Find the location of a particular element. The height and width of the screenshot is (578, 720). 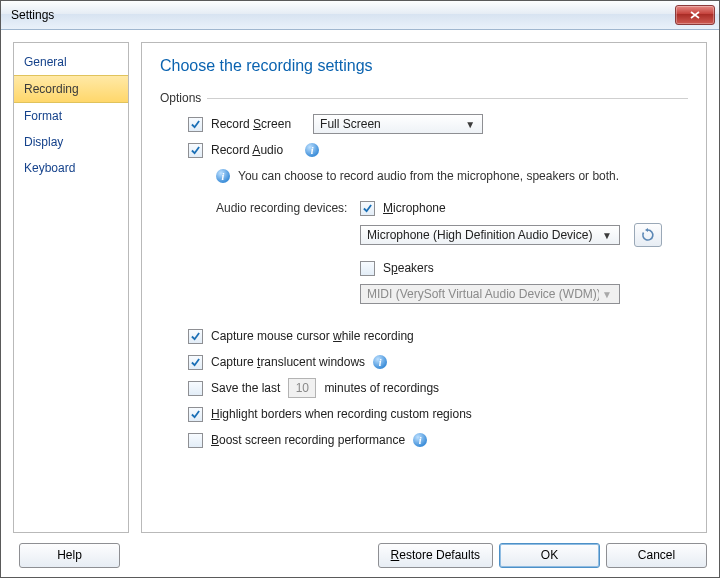

microphone-device-dropdown: Microphone (High Definition Audio Device… is located at coordinates (490, 235).